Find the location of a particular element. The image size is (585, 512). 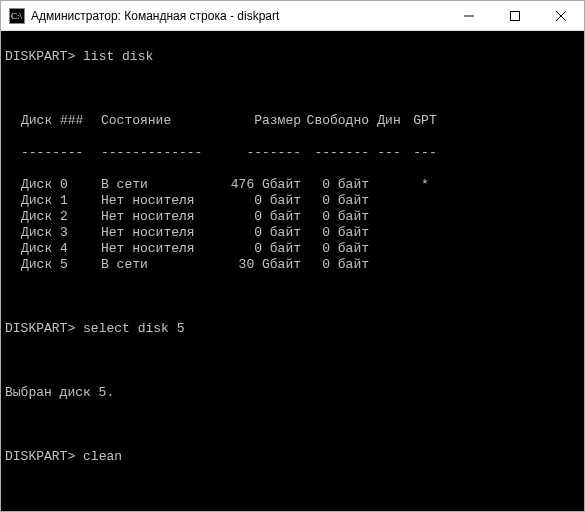

close-button is located at coordinates (561, 16).